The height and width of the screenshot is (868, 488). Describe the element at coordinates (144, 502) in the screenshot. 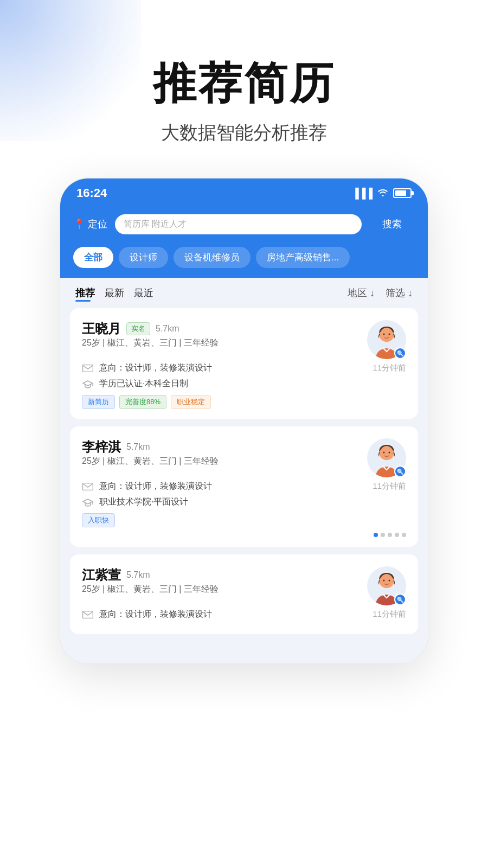

I see `card-education-text-2: 职业技术学院·平面设计` at that location.